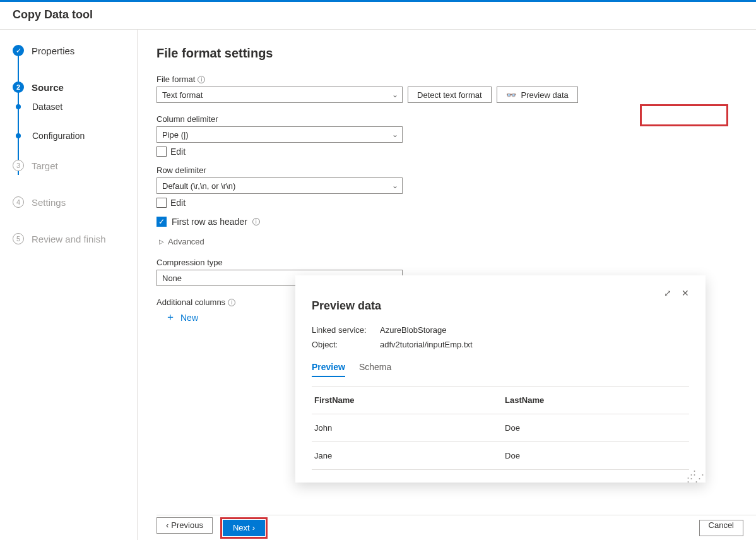 This screenshot has width=756, height=540. What do you see at coordinates (74, 165) in the screenshot?
I see `step-target: 3 Target` at bounding box center [74, 165].